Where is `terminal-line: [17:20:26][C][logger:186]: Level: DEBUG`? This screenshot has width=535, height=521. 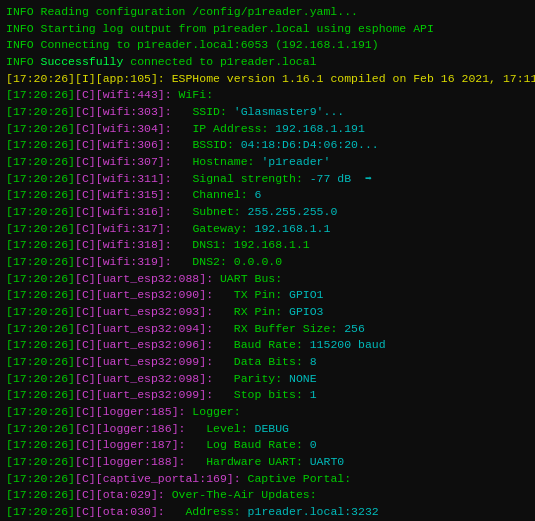
terminal-line: [17:20:26][C][logger:186]: Level: DEBUG is located at coordinates (268, 430).